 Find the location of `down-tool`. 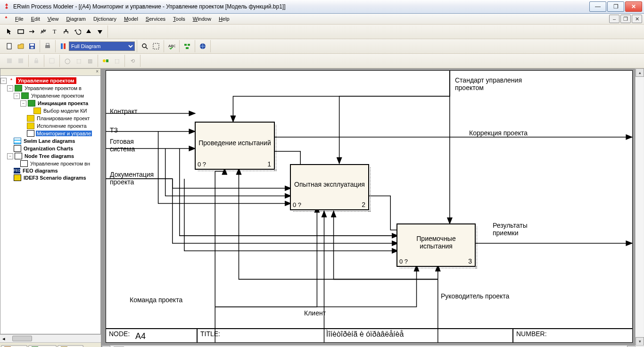

down-tool is located at coordinates (100, 32).